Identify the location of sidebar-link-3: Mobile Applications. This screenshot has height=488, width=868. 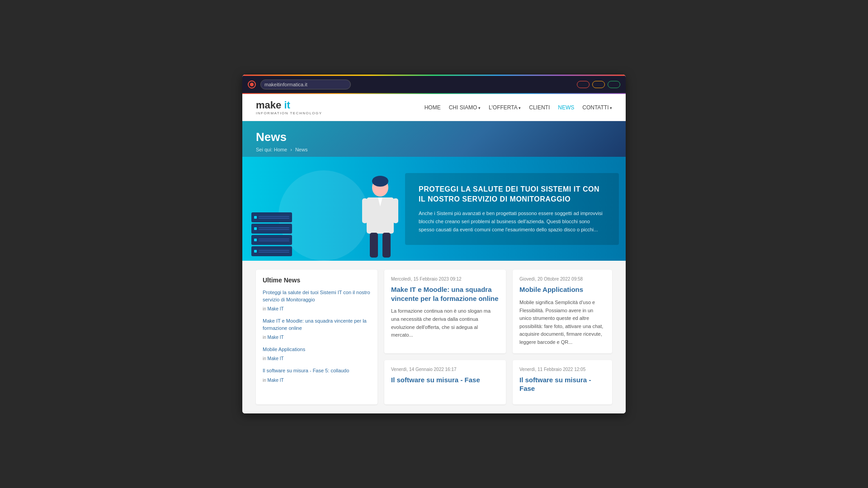
(316, 350).